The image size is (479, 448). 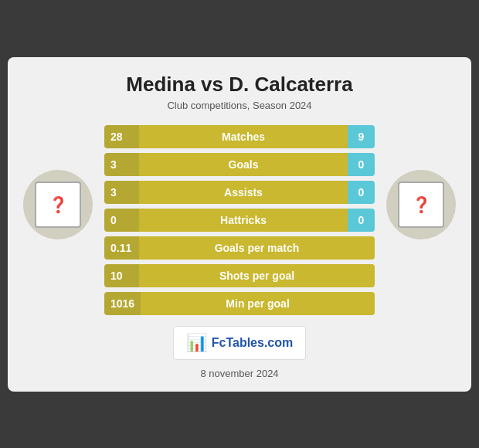 I want to click on page-title: Medina vs D. Calcaterra, so click(x=240, y=85).